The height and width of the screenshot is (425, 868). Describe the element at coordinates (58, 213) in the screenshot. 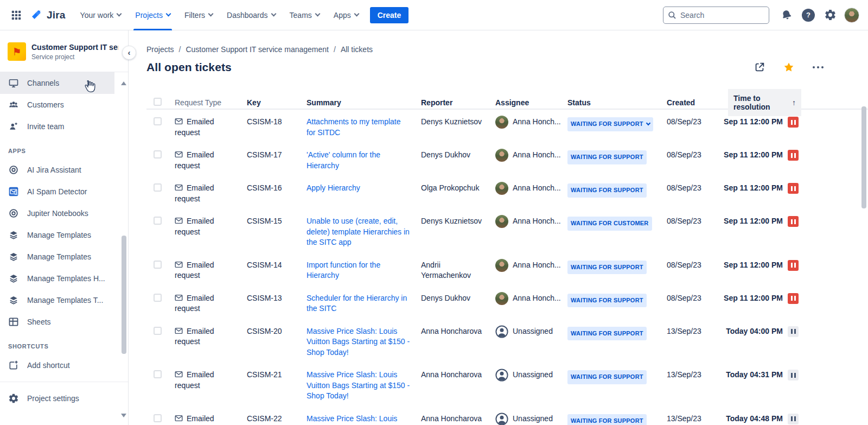

I see `sidebar-item-jupiter-notebooks: Jupiter Notebooks` at that location.